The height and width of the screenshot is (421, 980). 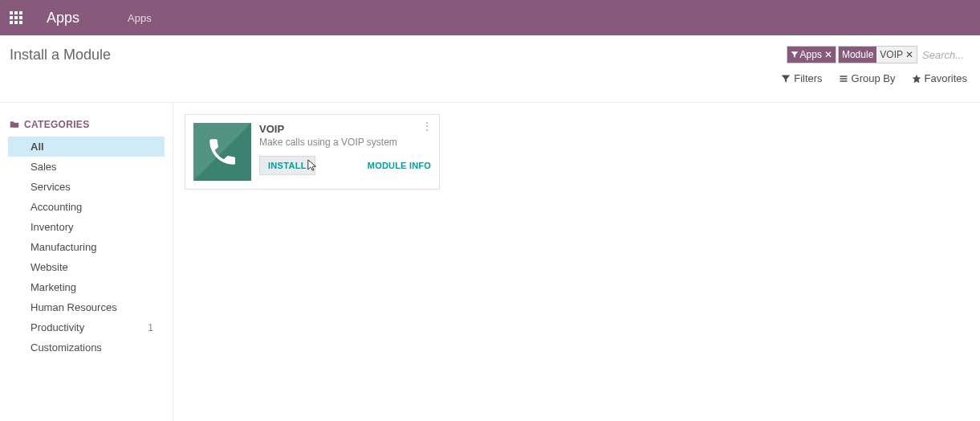 What do you see at coordinates (14, 125) in the screenshot?
I see `folder-icon` at bounding box center [14, 125].